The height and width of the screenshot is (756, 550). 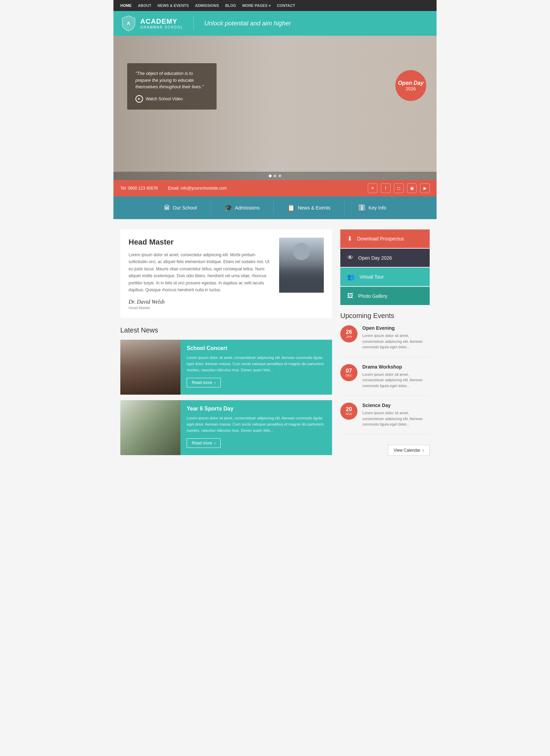 I want to click on facebook-icon: f, so click(x=386, y=188).